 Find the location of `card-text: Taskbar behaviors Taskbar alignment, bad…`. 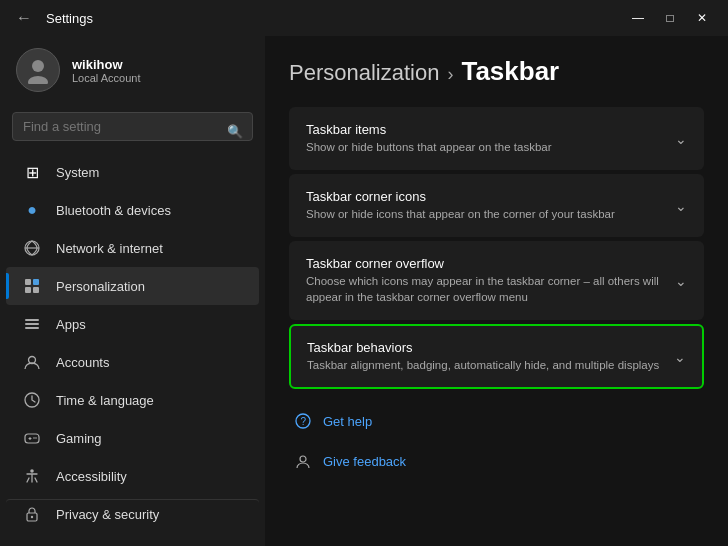

card-text: Taskbar behaviors Taskbar alignment, bad… is located at coordinates (484, 356).